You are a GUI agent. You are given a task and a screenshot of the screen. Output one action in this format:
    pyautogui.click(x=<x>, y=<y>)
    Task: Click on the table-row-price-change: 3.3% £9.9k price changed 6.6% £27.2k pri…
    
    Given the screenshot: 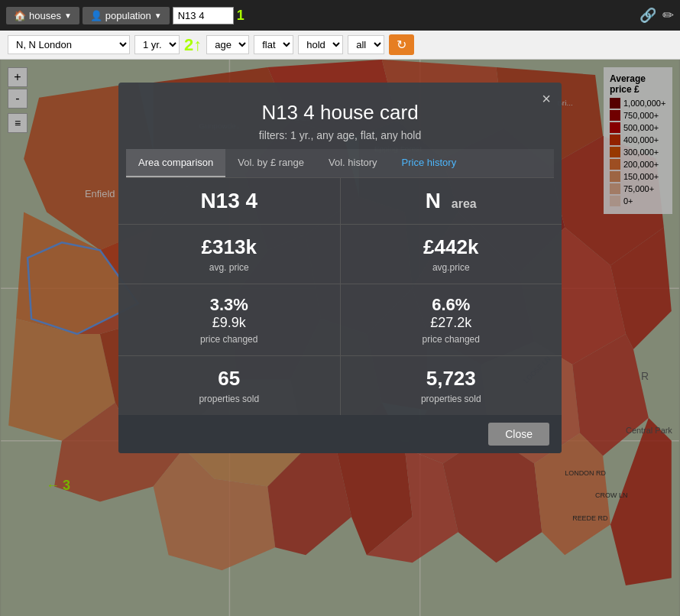 What is the action you would take?
    pyautogui.click(x=340, y=320)
    